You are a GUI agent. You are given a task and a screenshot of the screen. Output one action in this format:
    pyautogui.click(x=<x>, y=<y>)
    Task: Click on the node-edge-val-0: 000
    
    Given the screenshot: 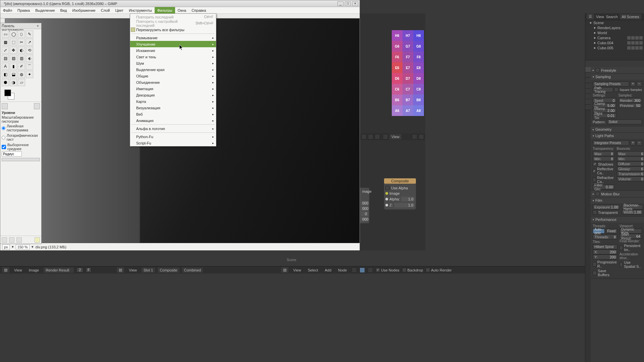 What is the action you would take?
    pyautogui.click(x=365, y=203)
    